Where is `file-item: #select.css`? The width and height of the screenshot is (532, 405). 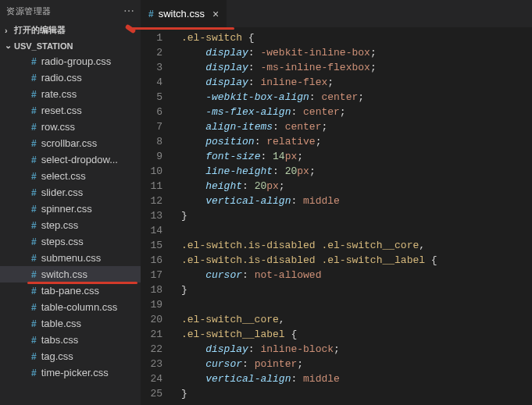
file-item: #select.css is located at coordinates (70, 176).